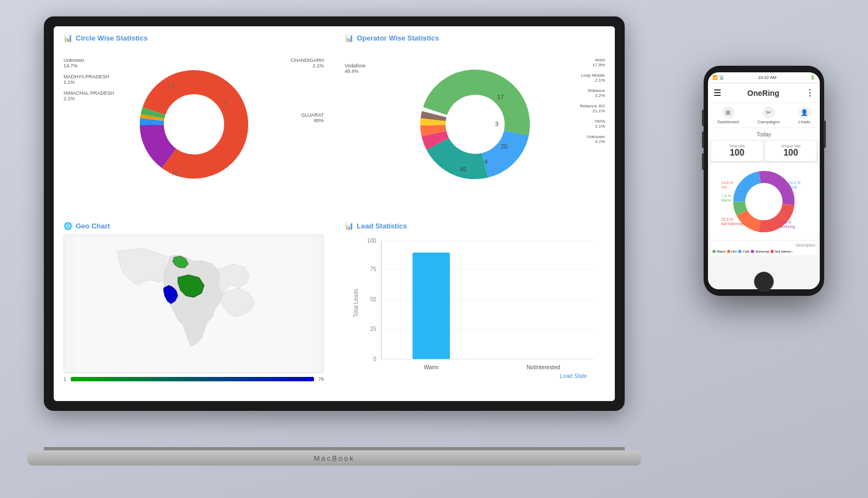  I want to click on phone-vol-up-button, so click(703, 140).